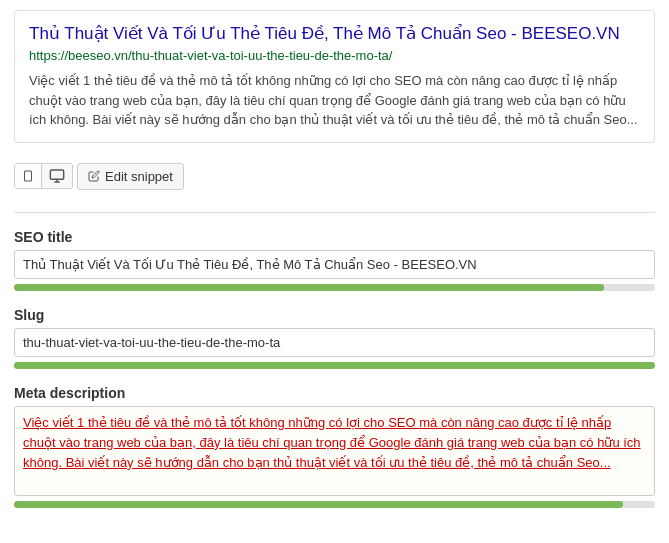 Image resolution: width=669 pixels, height=543 pixels. What do you see at coordinates (334, 315) in the screenshot?
I see `slug-label: Slug` at bounding box center [334, 315].